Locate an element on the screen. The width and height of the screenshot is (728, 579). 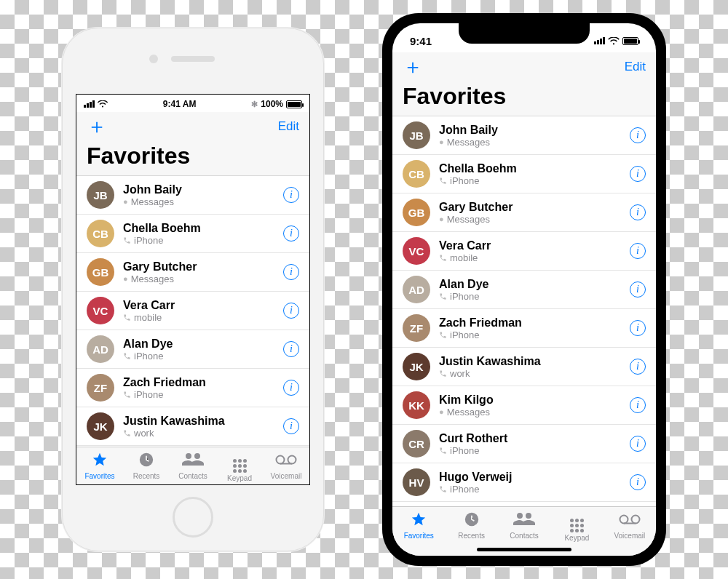
contact-name: Zach Friedman is located at coordinates (199, 383).